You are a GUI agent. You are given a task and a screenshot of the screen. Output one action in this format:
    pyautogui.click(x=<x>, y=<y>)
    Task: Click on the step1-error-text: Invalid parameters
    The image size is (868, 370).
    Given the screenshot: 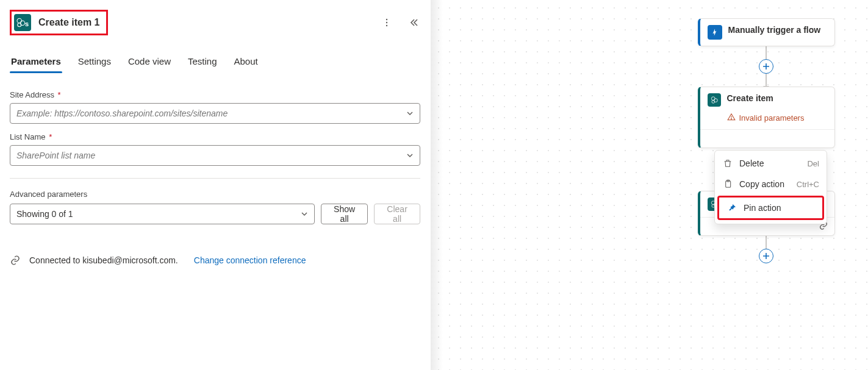 What is the action you would take?
    pyautogui.click(x=772, y=118)
    